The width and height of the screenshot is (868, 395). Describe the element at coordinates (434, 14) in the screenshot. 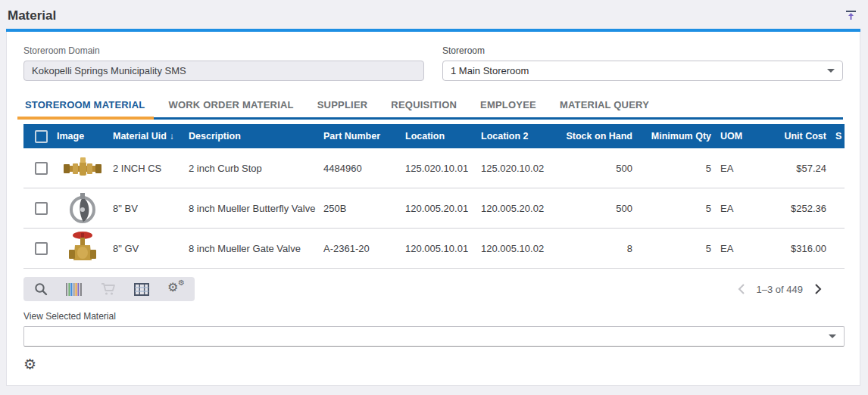

I see `page-header: Material` at that location.